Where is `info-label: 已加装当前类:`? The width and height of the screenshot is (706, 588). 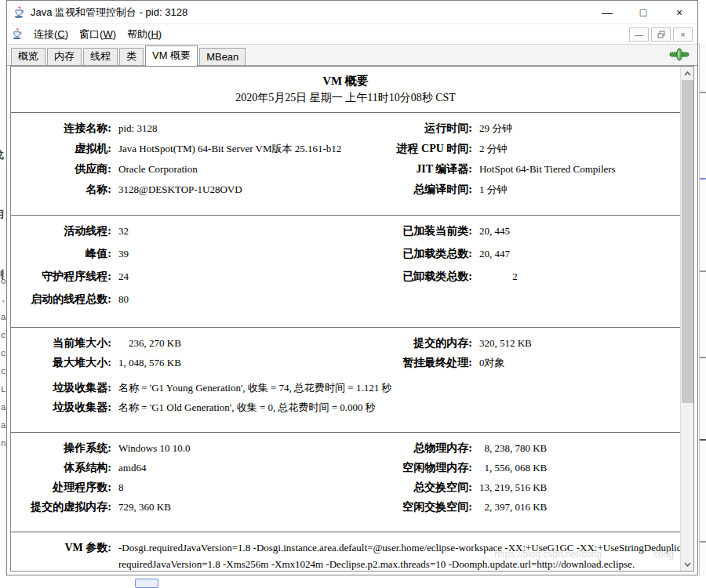
info-label: 已加装当前类: is located at coordinates (406, 231).